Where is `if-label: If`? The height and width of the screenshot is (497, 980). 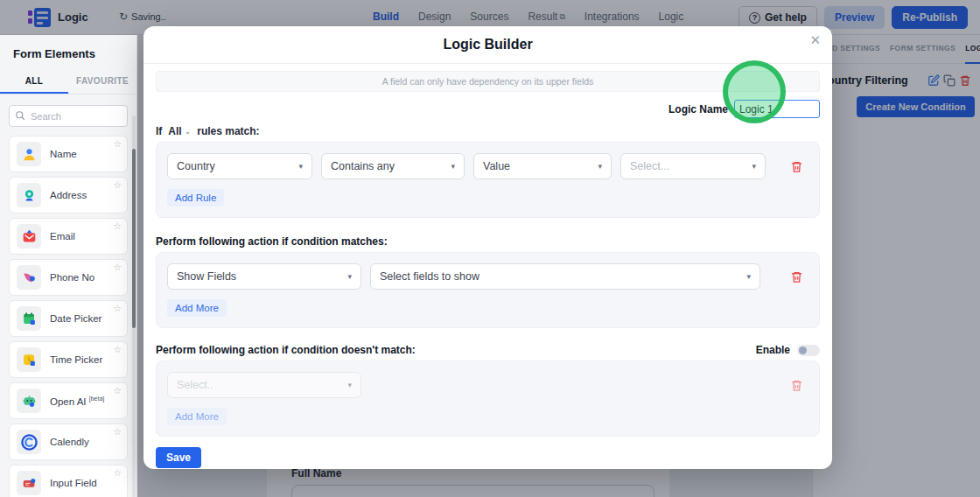 if-label: If is located at coordinates (159, 131).